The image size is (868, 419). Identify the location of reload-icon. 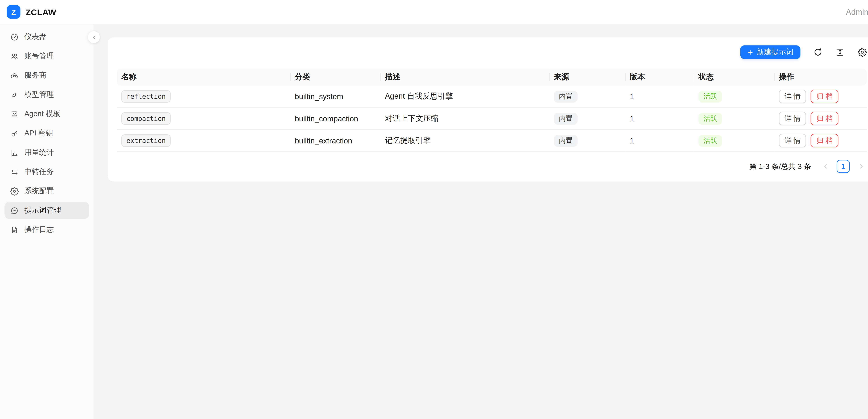
(818, 52).